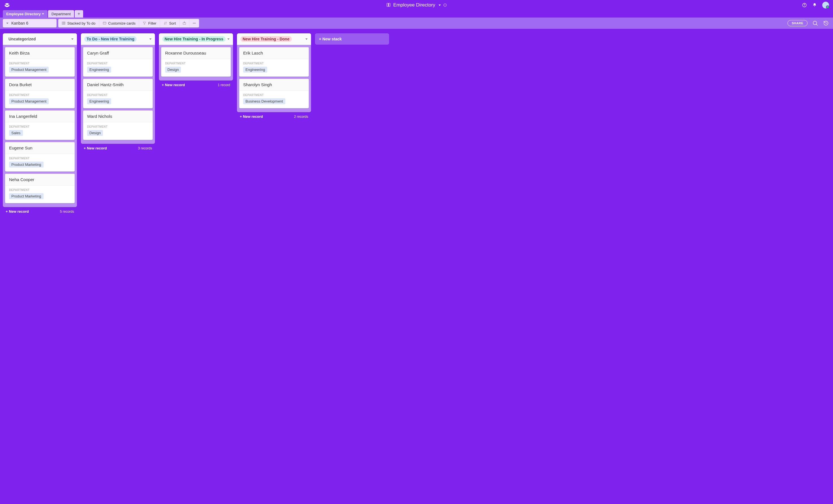 Image resolution: width=833 pixels, height=504 pixels. Describe the element at coordinates (118, 92) in the screenshot. I see `kanban-stack: To Do - New Hire TrainingCaryn GraffDEPA…` at that location.